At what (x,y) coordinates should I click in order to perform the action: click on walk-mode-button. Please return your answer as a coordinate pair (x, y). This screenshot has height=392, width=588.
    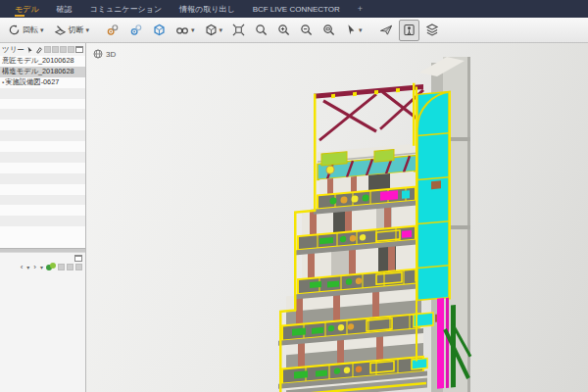
    Looking at the image, I should click on (410, 30).